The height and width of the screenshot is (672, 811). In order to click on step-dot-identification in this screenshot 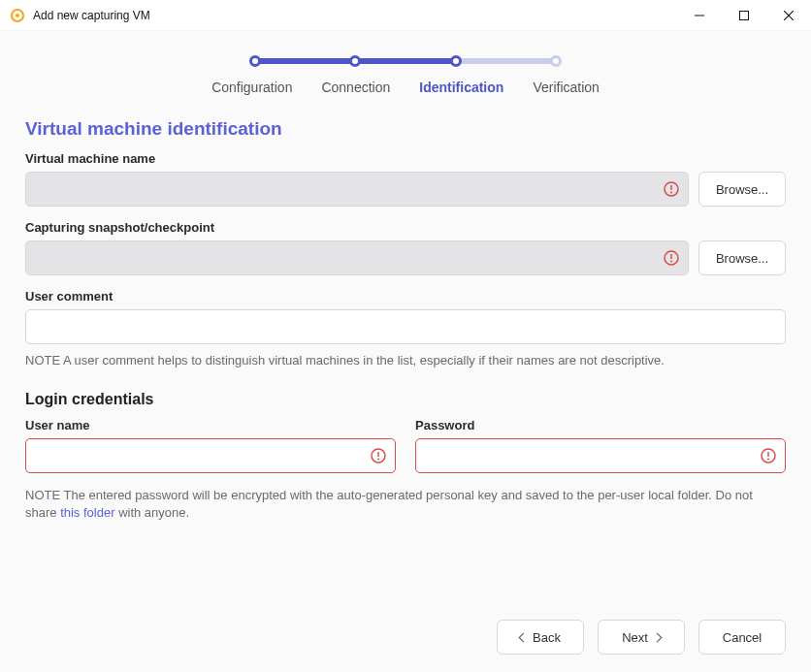, I will do `click(456, 61)`.